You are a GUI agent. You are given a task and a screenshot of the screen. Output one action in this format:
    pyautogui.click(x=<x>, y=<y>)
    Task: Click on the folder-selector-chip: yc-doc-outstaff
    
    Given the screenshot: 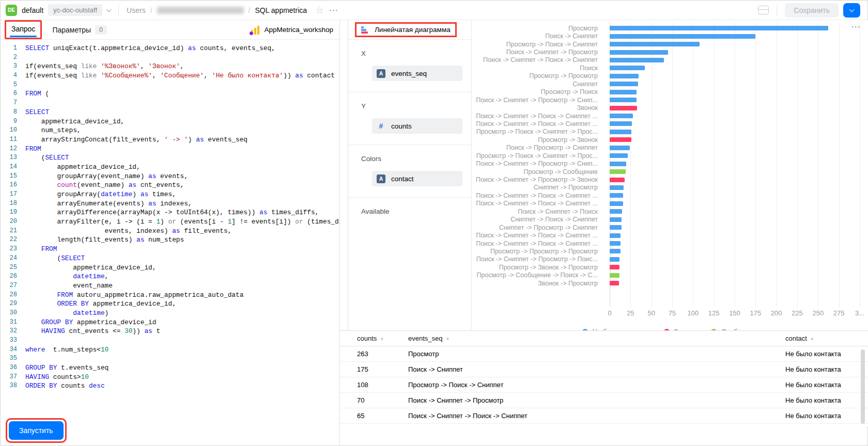 What is the action you would take?
    pyautogui.click(x=75, y=10)
    